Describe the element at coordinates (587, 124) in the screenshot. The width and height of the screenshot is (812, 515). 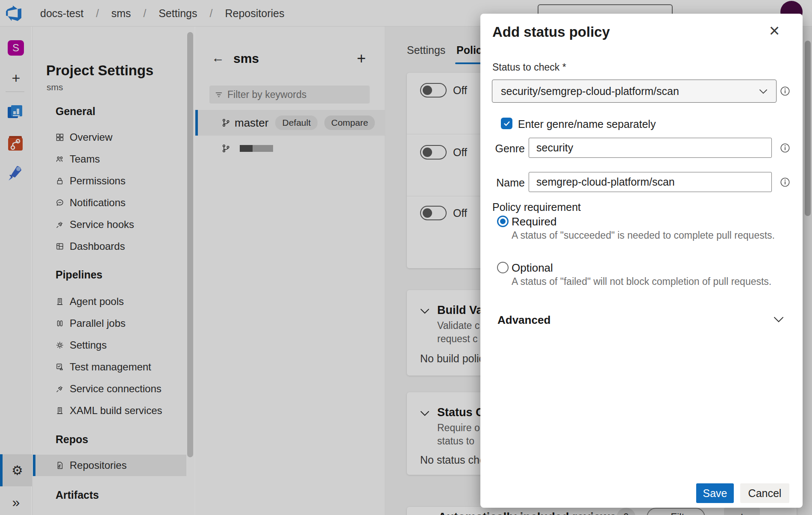
I see `checkbox-label: Enter genre/name separately` at that location.